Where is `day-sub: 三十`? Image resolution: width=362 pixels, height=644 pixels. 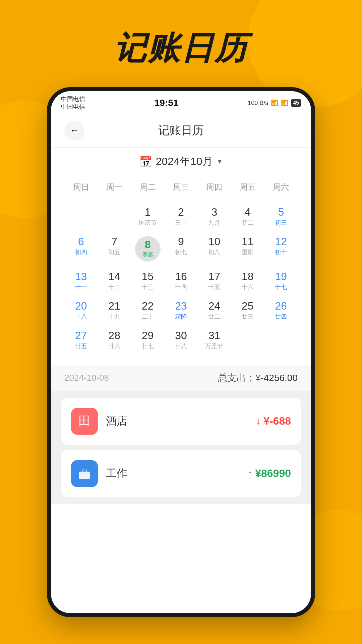
day-sub: 三十 is located at coordinates (181, 223).